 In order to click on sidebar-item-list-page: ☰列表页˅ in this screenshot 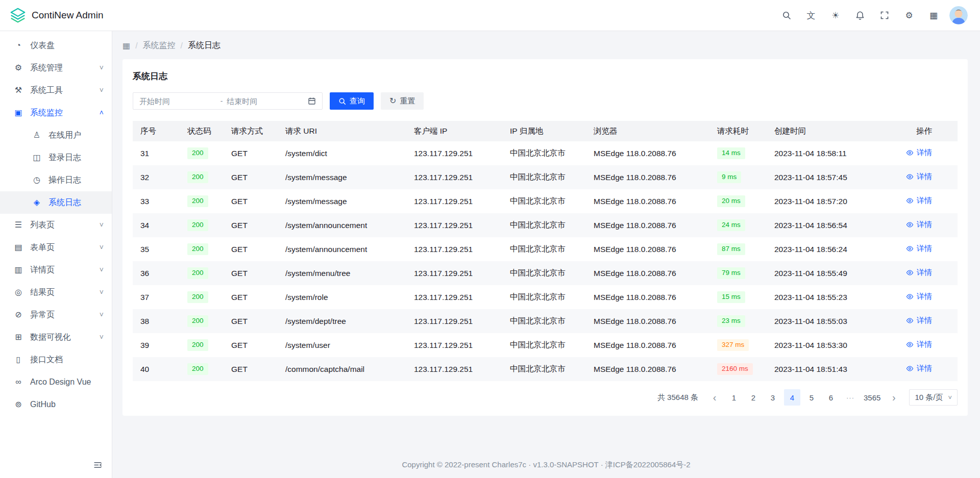, I will do `click(56, 225)`.